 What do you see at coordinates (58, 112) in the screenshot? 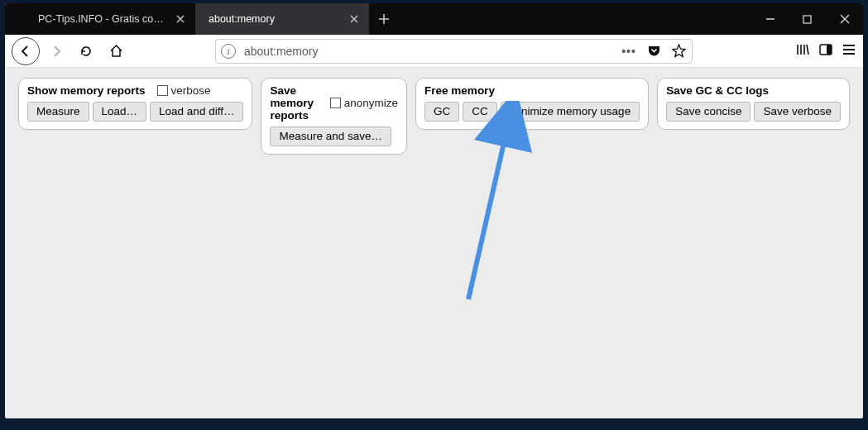
I see `measure-button: Measure` at bounding box center [58, 112].